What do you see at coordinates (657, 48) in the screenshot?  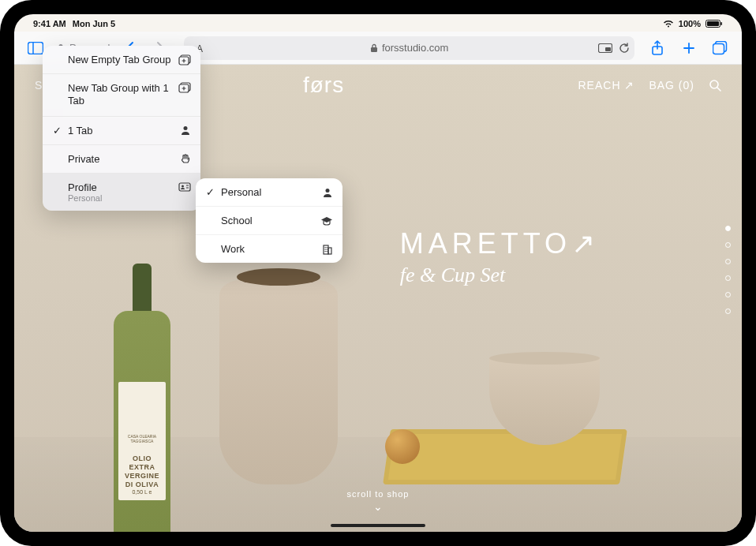 I see `share-button` at bounding box center [657, 48].